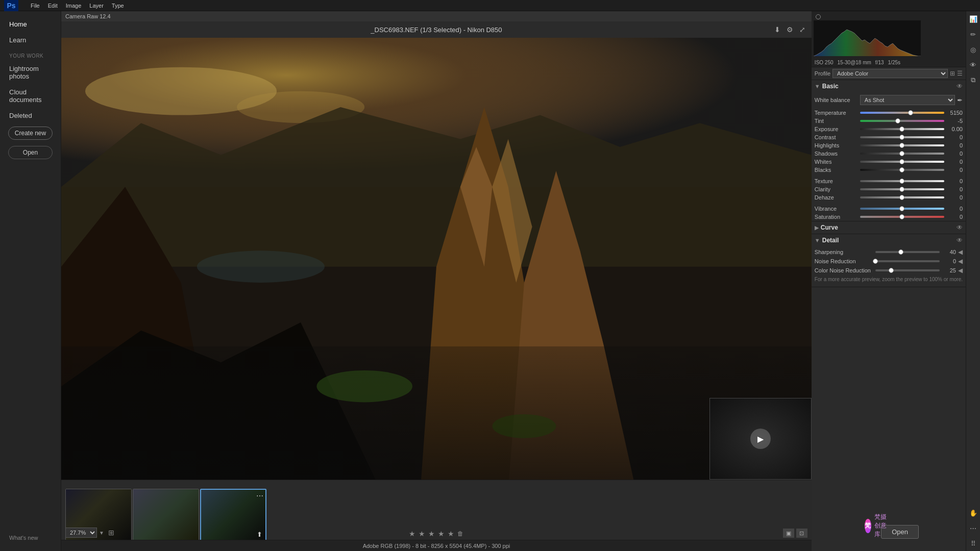 Image resolution: width=980 pixels, height=551 pixels. Describe the element at coordinates (777, 30) in the screenshot. I see `download-icon: ⬇` at that location.